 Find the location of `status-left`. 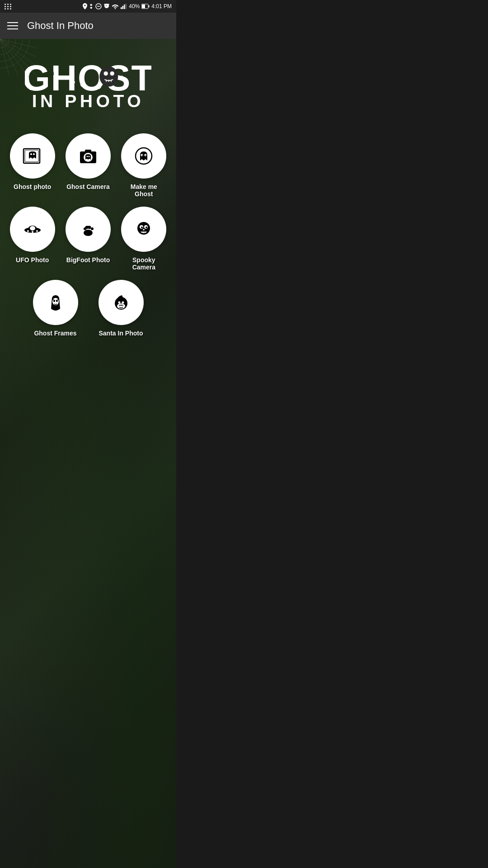

status-left is located at coordinates (8, 6).